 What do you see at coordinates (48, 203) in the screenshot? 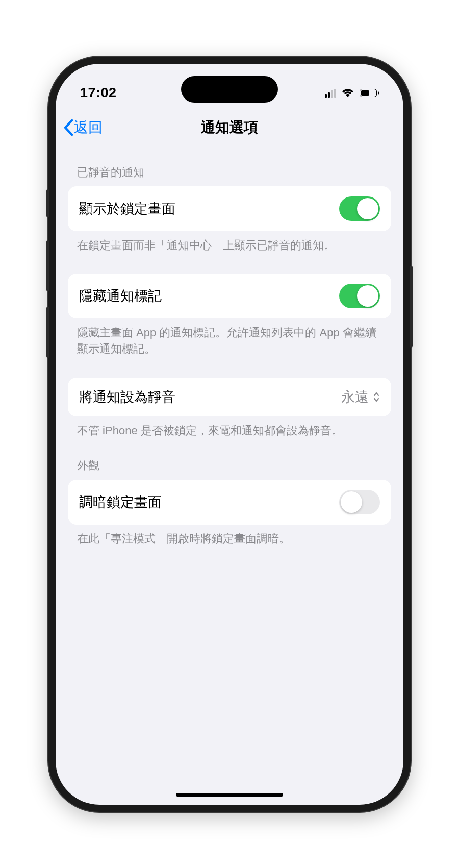
I see `side-button-mute` at bounding box center [48, 203].